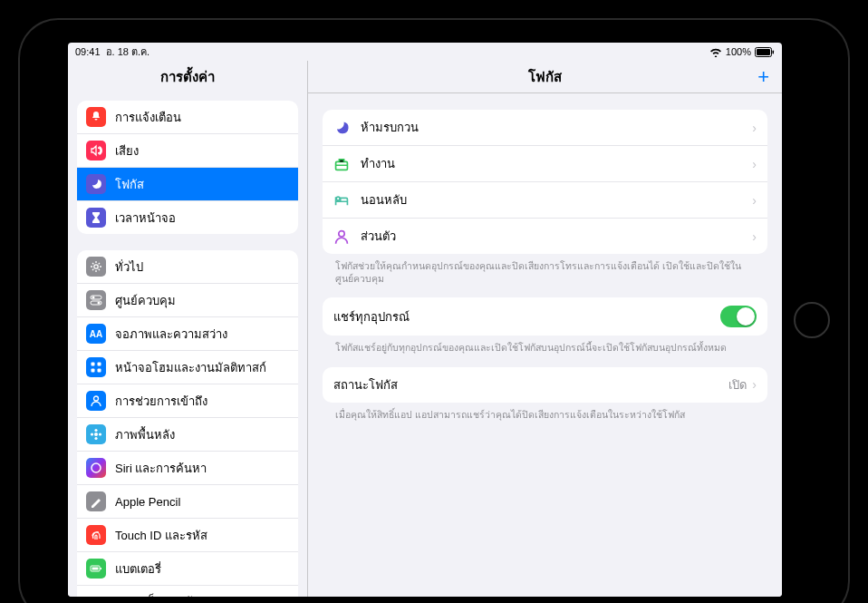 The height and width of the screenshot is (603, 868). What do you see at coordinates (342, 237) in the screenshot?
I see `person-icon` at bounding box center [342, 237].